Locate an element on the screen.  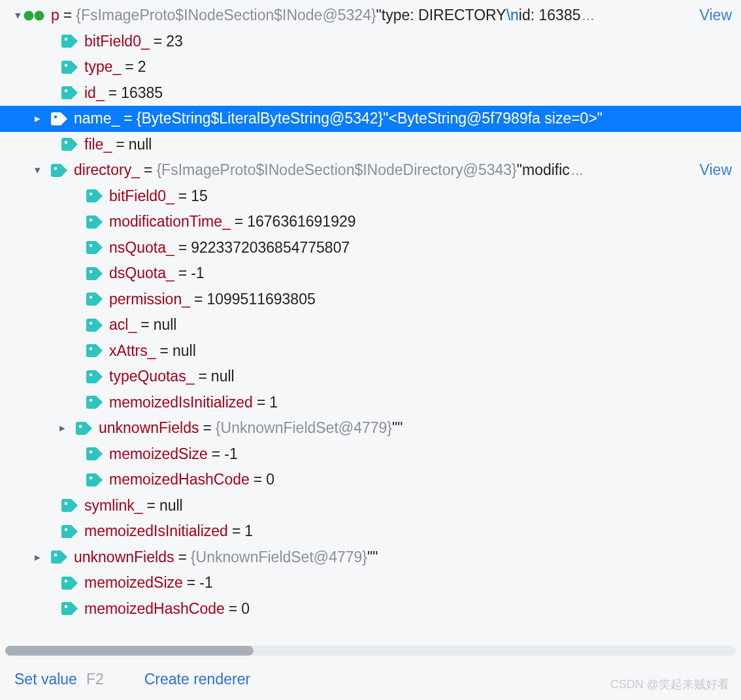
horizontal-scrollbar is located at coordinates (370, 650).